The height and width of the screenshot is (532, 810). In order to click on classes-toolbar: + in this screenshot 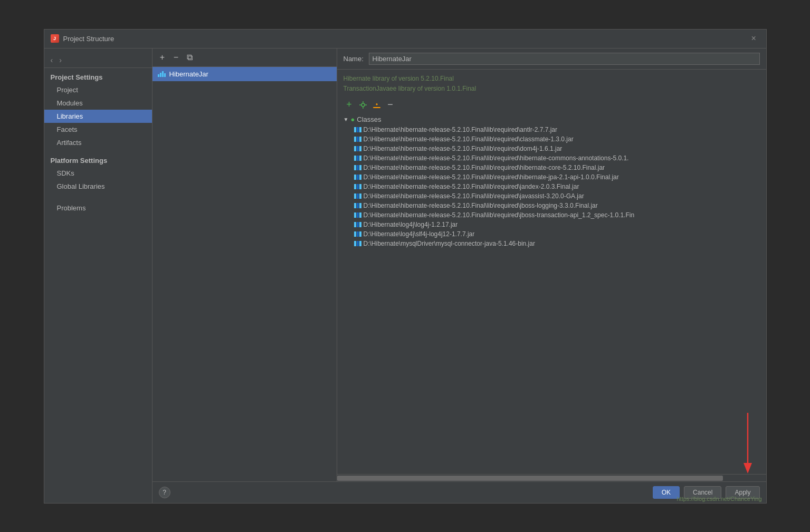, I will do `click(552, 105)`.